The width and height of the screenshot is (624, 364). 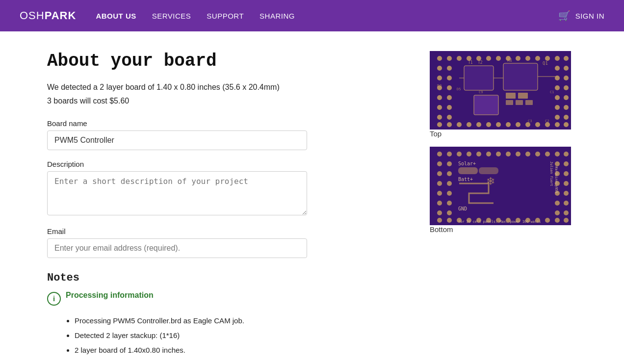 I want to click on nav-links: ABOUT US SERVICES SUPPORT SHARING, so click(x=327, y=16).